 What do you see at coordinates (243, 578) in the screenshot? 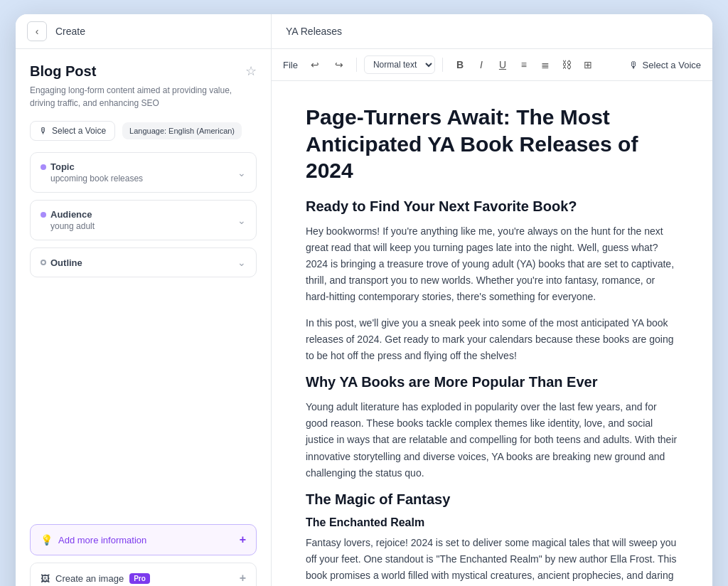
I see `create-image-plus-icon: +` at bounding box center [243, 578].